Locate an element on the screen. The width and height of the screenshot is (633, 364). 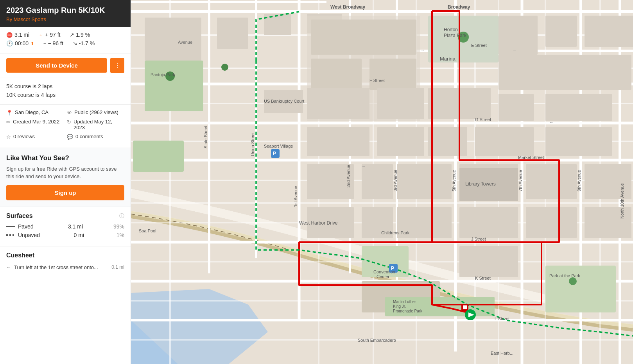
paved-name: Paved is located at coordinates (26, 227).